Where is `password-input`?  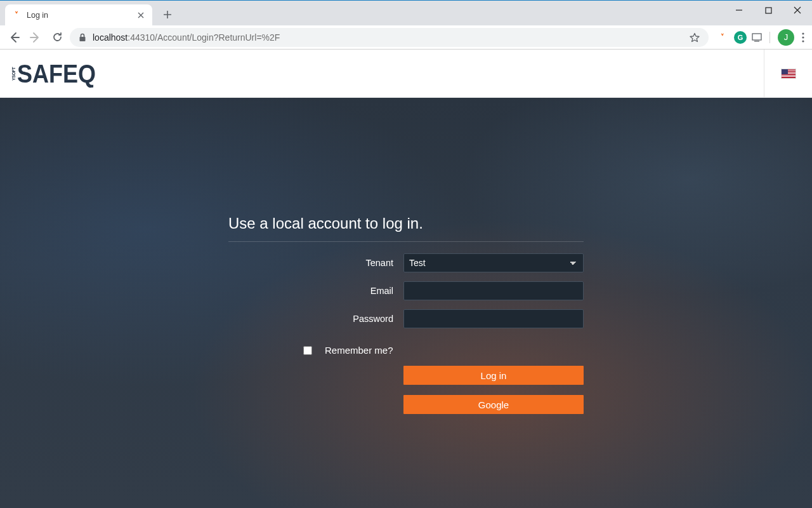 password-input is located at coordinates (494, 319).